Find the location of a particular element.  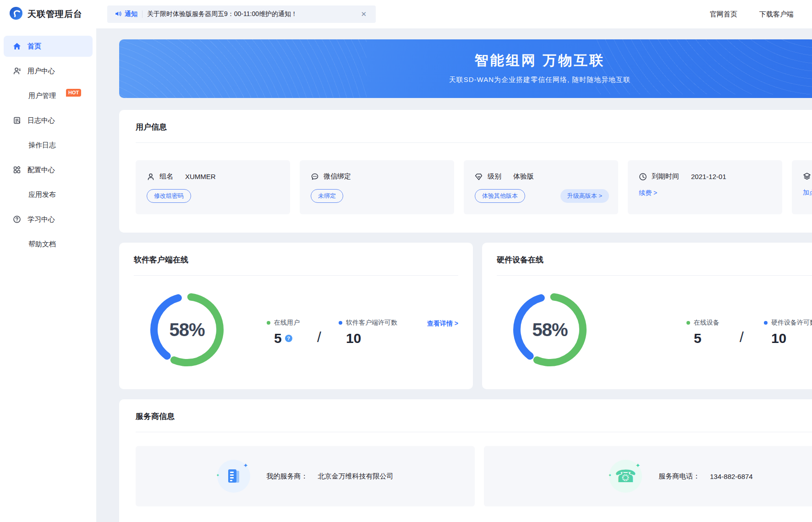

level-icon is located at coordinates (479, 177).